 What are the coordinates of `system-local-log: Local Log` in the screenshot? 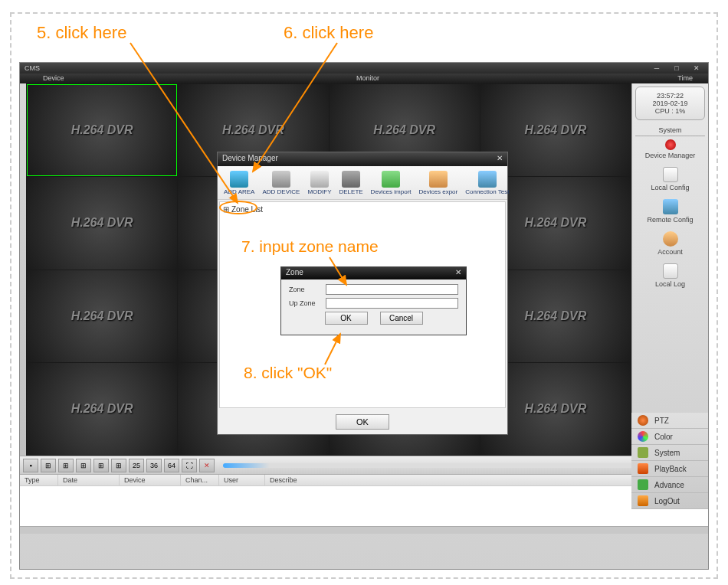 It's located at (670, 276).